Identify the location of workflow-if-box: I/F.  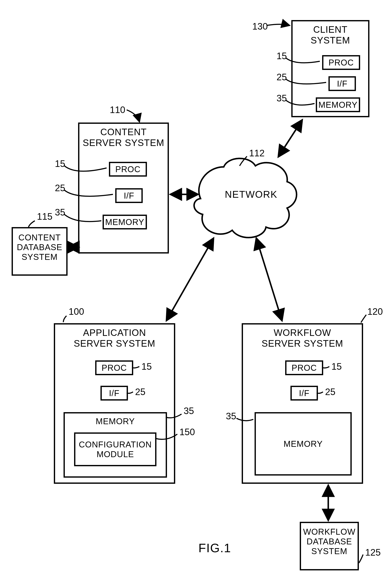
(304, 393).